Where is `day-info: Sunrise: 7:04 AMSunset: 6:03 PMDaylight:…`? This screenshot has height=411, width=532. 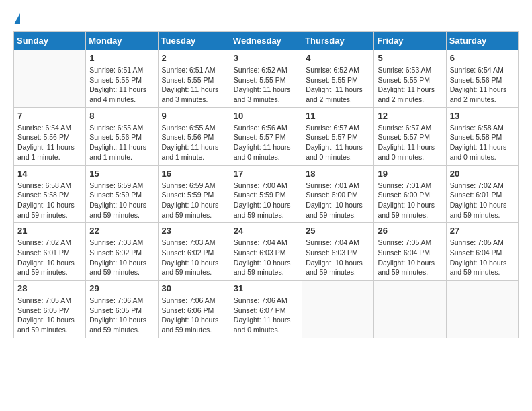
day-info: Sunrise: 7:04 AMSunset: 6:03 PMDaylight:… is located at coordinates (266, 258).